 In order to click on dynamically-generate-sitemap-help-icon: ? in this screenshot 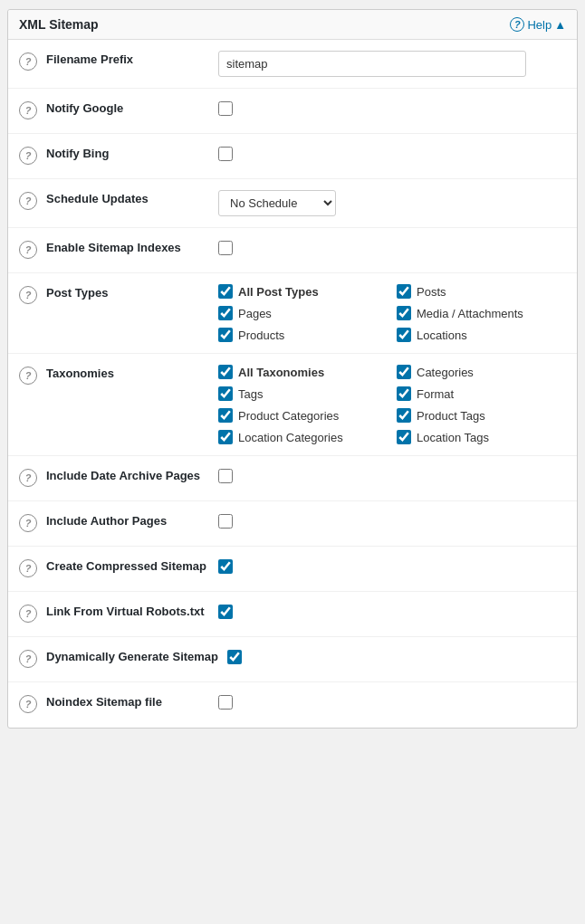, I will do `click(28, 659)`.